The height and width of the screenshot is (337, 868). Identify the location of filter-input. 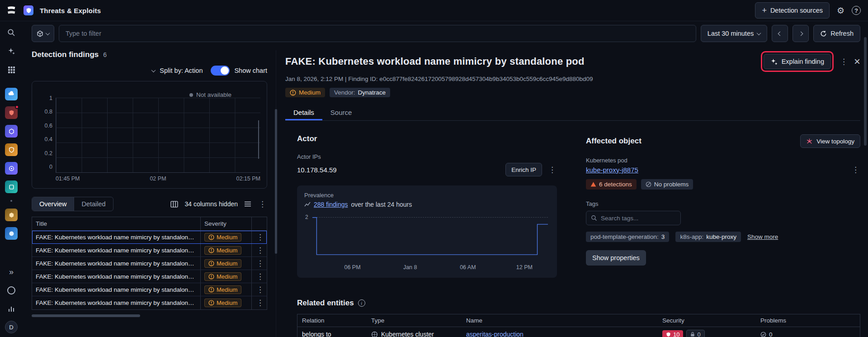
(377, 33).